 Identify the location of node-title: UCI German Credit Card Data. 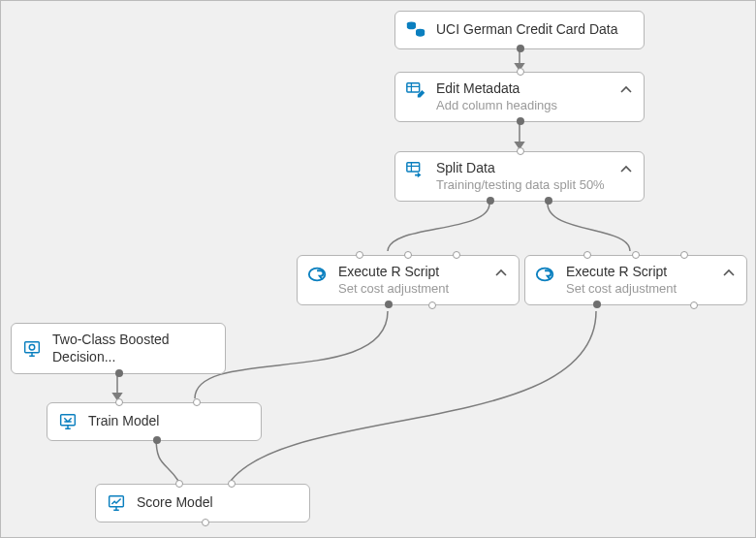
(527, 30).